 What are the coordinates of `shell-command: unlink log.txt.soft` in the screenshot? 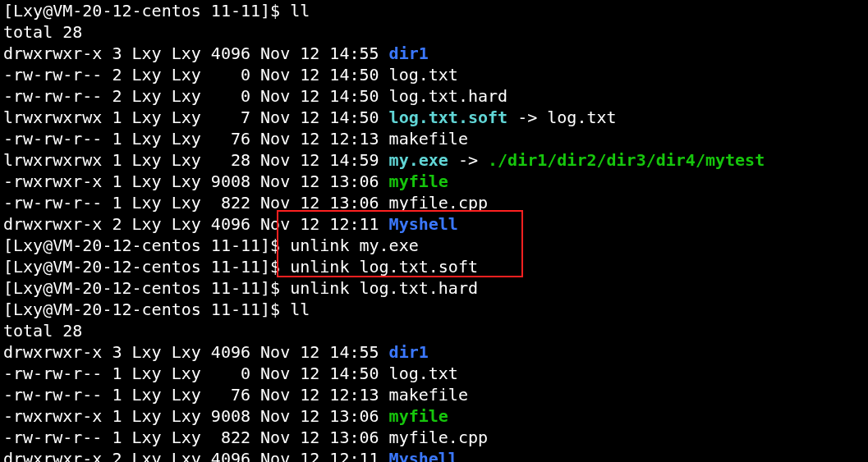 It's located at (384, 267).